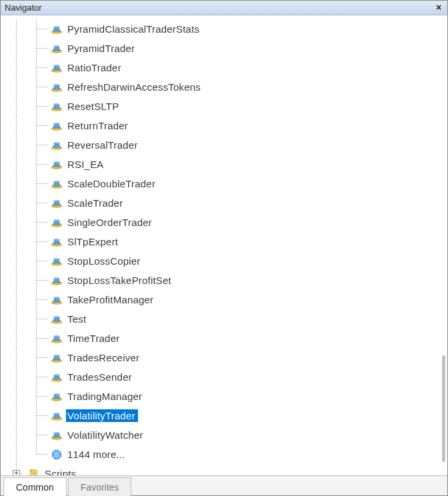 The height and width of the screenshot is (496, 448). I want to click on tree-item: RatioTrader, so click(224, 68).